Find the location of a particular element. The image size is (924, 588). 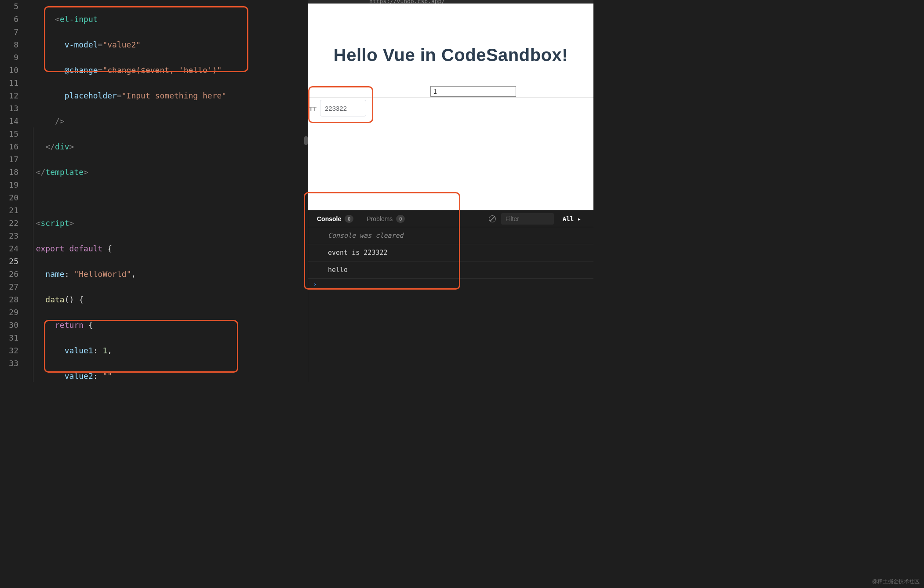

text-marker: TT is located at coordinates (313, 109).